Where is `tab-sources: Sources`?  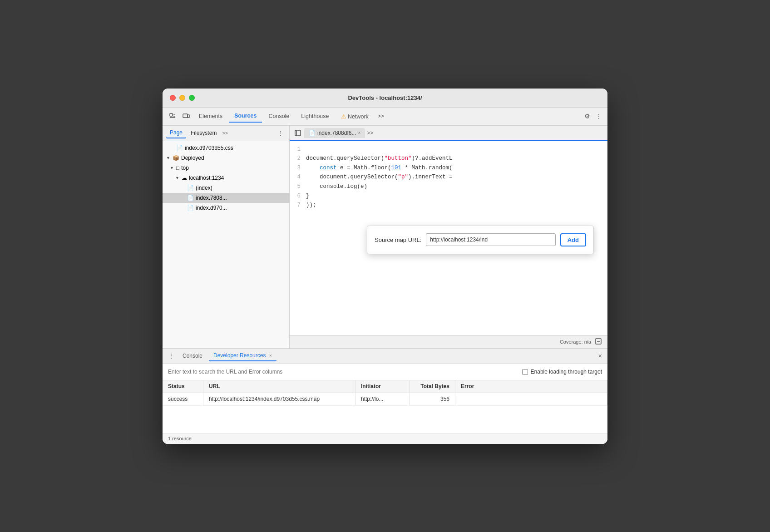
tab-sources: Sources is located at coordinates (245, 116).